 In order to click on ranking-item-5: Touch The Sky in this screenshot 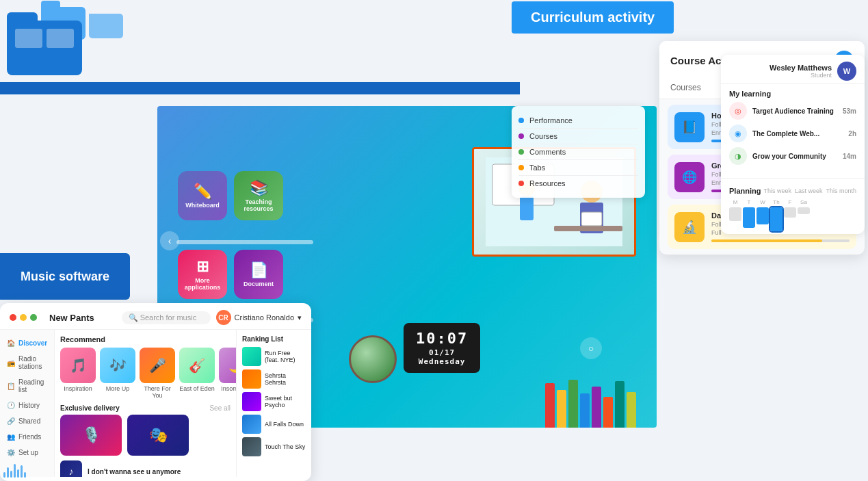, I will do `click(274, 447)`.